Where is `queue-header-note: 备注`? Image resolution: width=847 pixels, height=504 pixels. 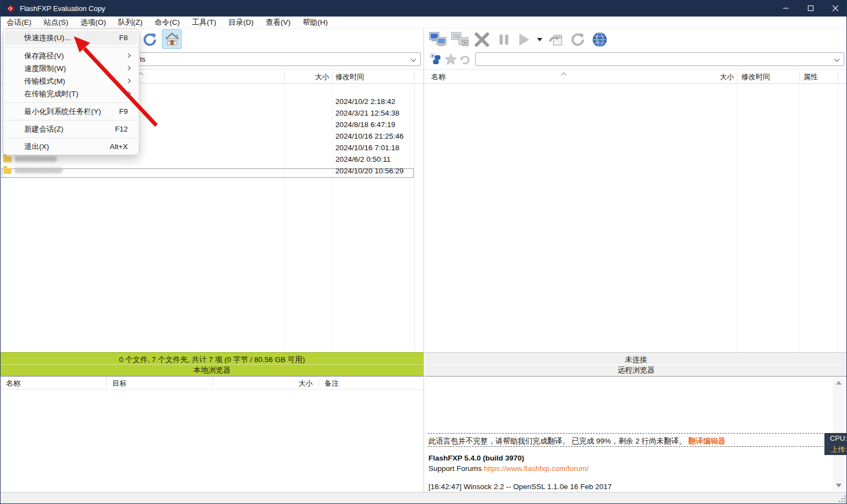 queue-header-note: 备注 is located at coordinates (332, 384).